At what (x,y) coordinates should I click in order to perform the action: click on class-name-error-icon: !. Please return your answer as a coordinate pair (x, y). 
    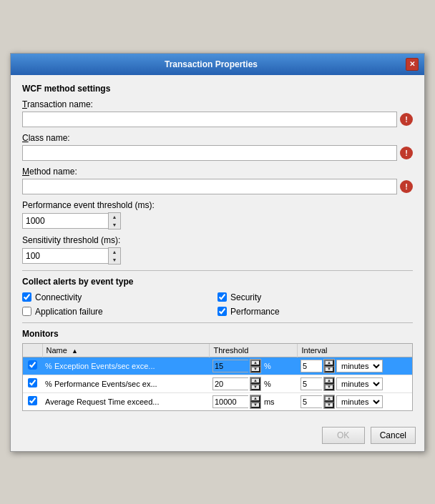
    Looking at the image, I should click on (406, 153).